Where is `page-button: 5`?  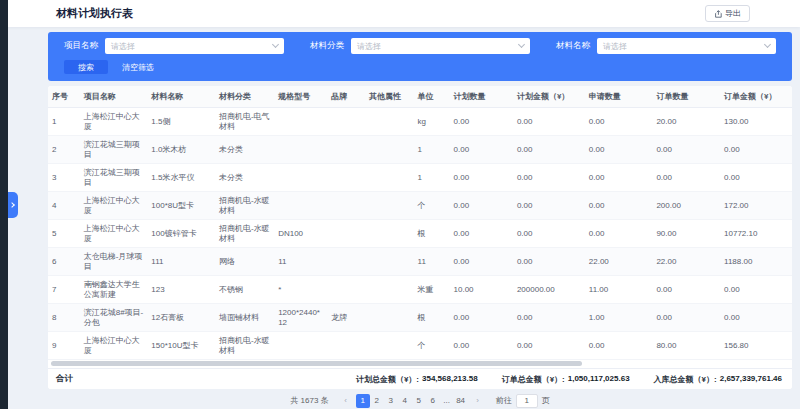 page-button: 5 is located at coordinates (419, 401).